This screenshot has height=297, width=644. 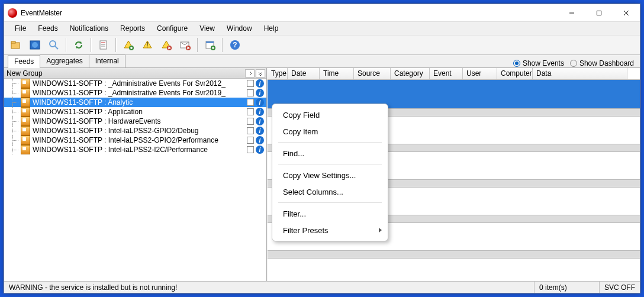 I want to click on column-header-source: Source, so click(x=372, y=73).